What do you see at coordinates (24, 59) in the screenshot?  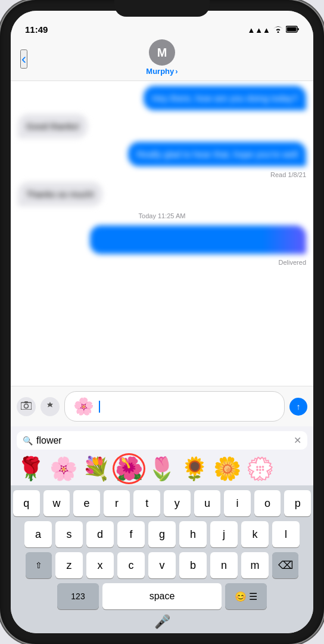 I see `back-button: ‹` at bounding box center [24, 59].